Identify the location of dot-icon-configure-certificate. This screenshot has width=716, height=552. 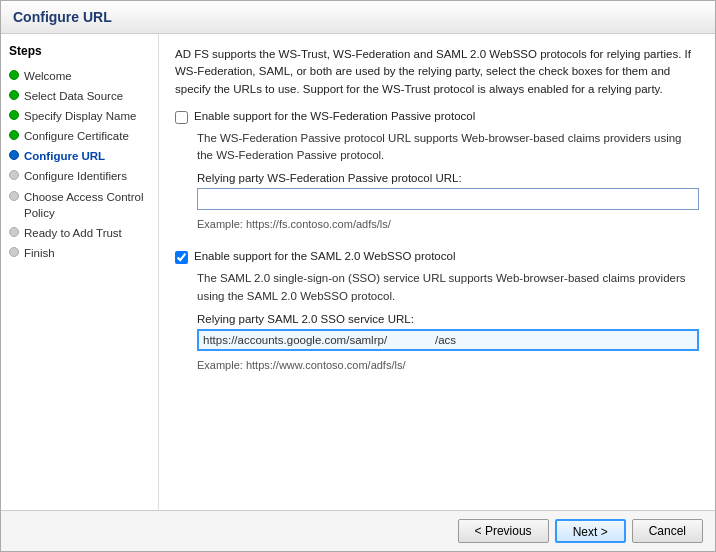
(14, 135).